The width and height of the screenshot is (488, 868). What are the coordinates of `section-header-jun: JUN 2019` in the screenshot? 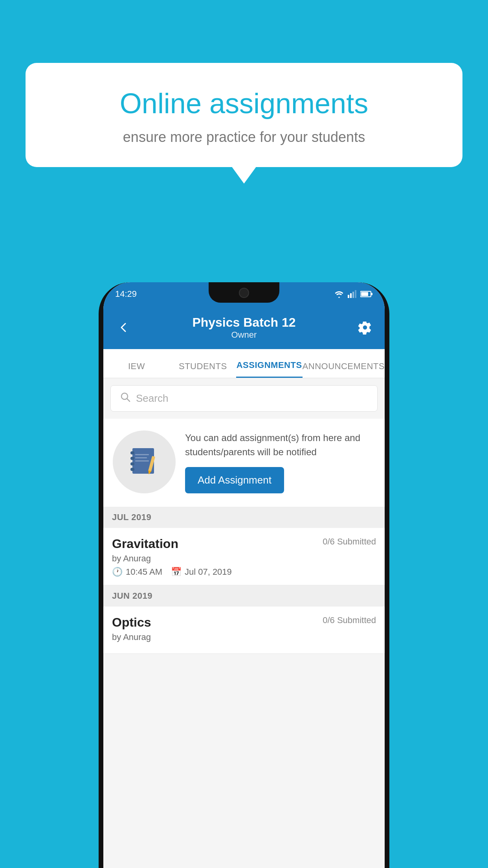 It's located at (244, 596).